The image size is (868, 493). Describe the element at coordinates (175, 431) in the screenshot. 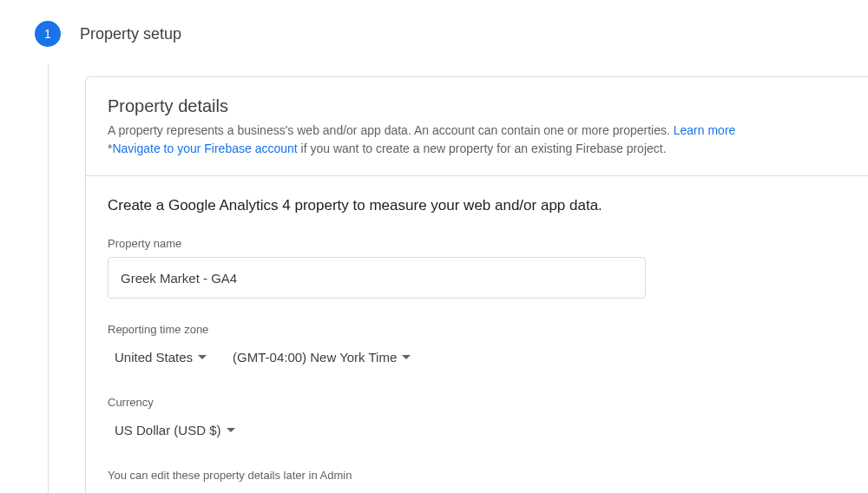

I see `currency-dropdown: US Dollar (USD $)` at that location.